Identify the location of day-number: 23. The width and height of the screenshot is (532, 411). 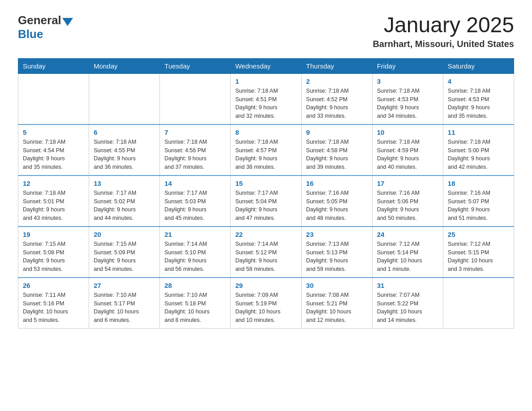
(337, 235).